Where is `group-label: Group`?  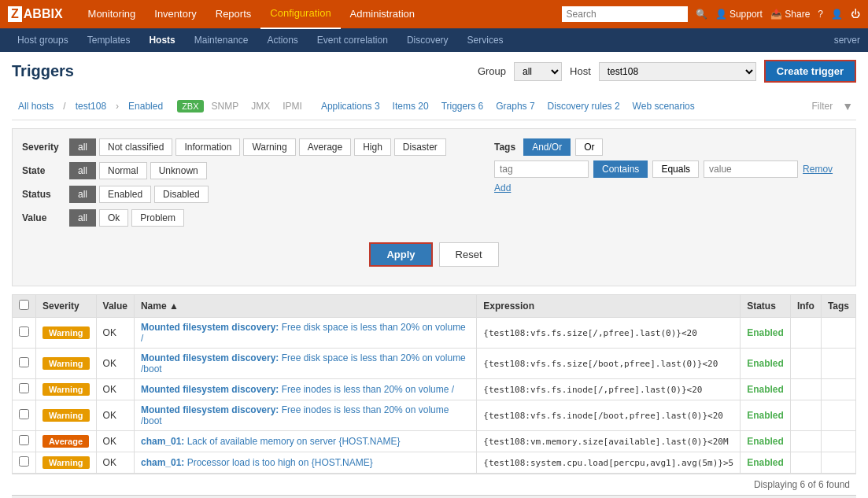 group-label: Group is located at coordinates (492, 71).